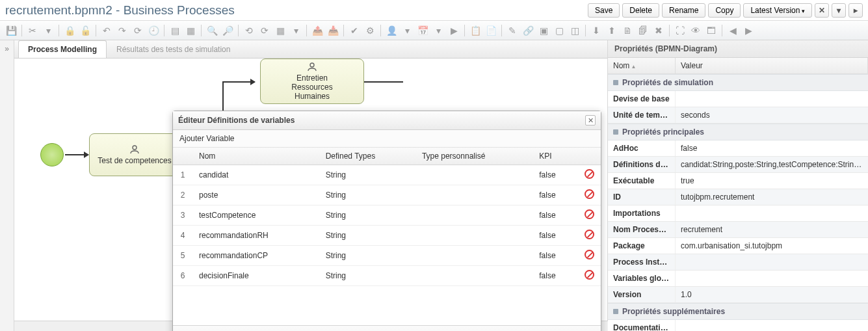 The width and height of the screenshot is (868, 331). What do you see at coordinates (256, 235) in the screenshot?
I see `var-name: recommandationRH` at bounding box center [256, 235].